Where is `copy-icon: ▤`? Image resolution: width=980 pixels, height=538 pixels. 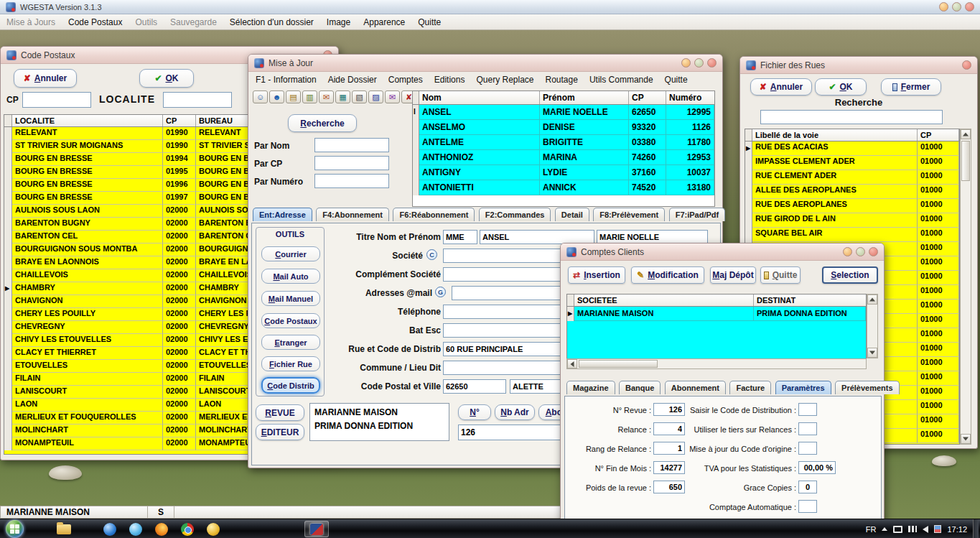
copy-icon: ▤ is located at coordinates (293, 97).